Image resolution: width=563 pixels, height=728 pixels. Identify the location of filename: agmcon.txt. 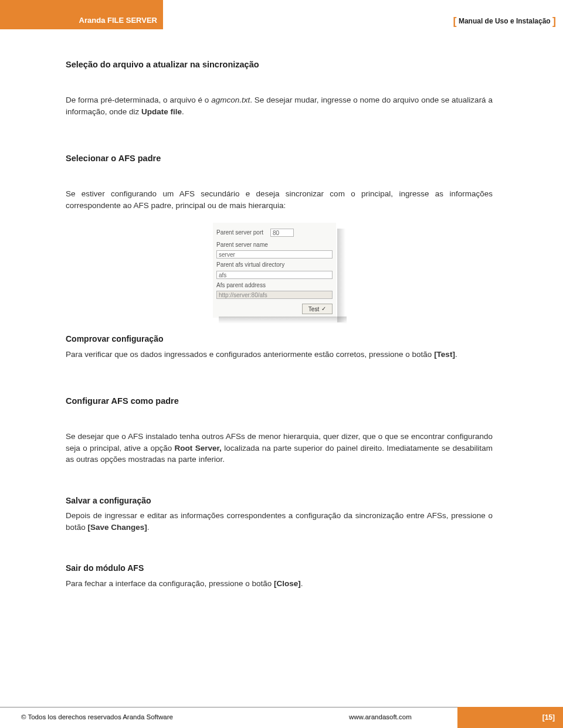
(230, 100).